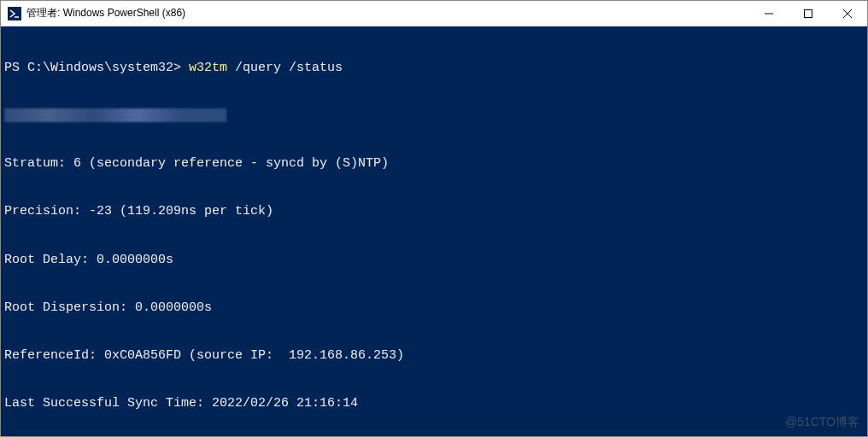  Describe the element at coordinates (434, 14) in the screenshot. I see `titlebar: 管理者: Windows PowerShell (x86)` at that location.